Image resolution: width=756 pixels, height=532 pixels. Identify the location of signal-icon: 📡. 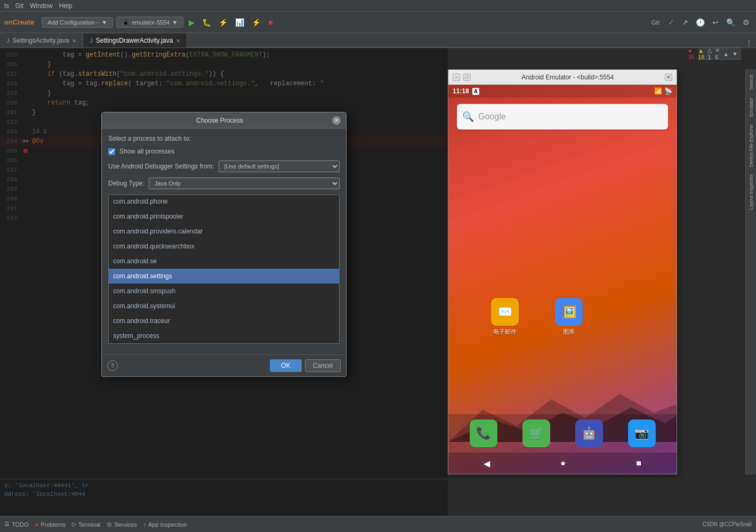
(669, 91).